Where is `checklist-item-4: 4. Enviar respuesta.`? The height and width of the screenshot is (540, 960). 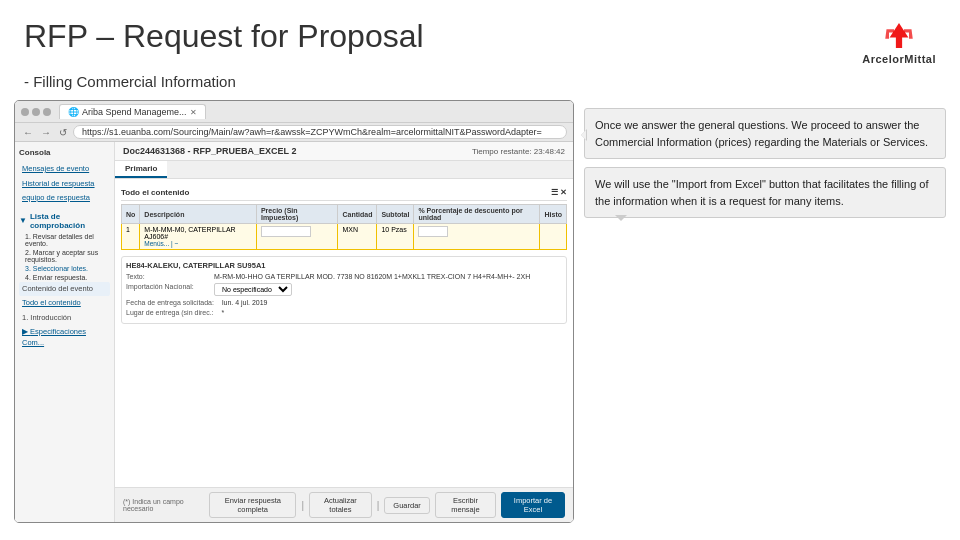 checklist-item-4: 4. Enviar respuesta. is located at coordinates (64, 278).